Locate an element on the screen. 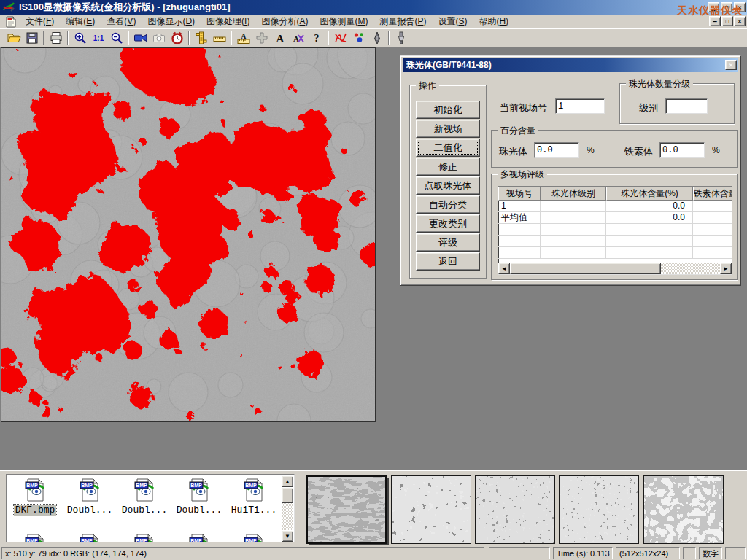 Image resolution: width=747 pixels, height=560 pixels. text-strike-icon: A is located at coordinates (298, 38).